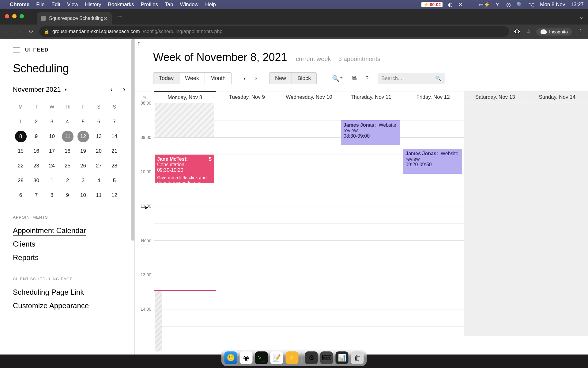  What do you see at coordinates (256, 79) in the screenshot?
I see `week-next-button: ›` at bounding box center [256, 79].